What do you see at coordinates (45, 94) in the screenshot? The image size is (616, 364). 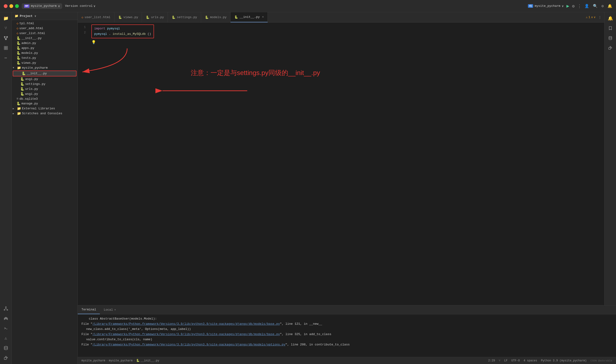 I see `list-item: 🐍 wsgi.py` at bounding box center [45, 94].